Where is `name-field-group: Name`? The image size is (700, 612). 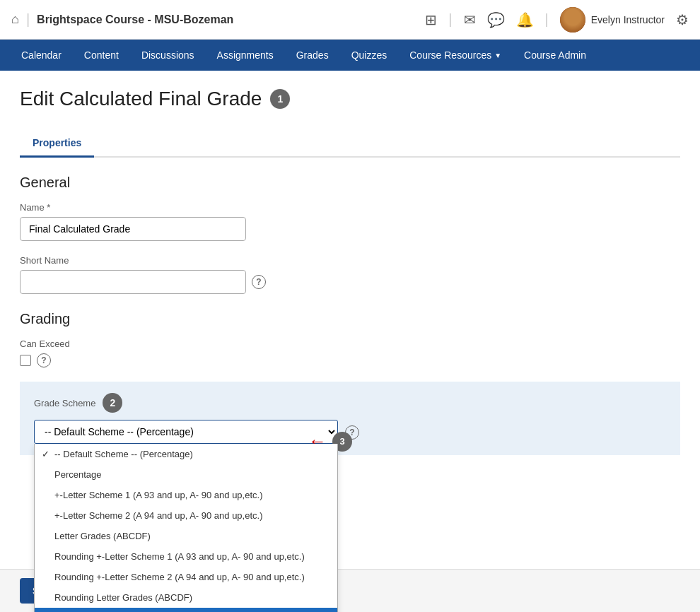
name-field-group: Name is located at coordinates (350, 222).